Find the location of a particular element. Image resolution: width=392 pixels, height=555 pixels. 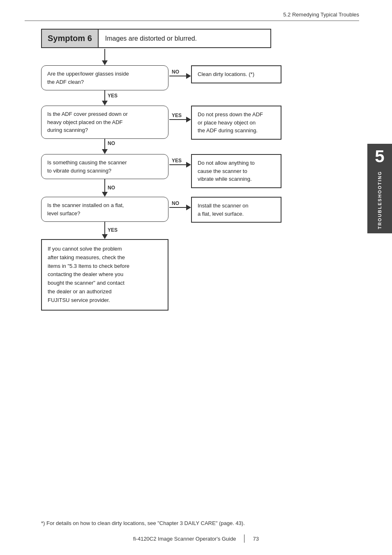

final-action-text: If you cannot solve the problemafter tak… is located at coordinates (89, 274).